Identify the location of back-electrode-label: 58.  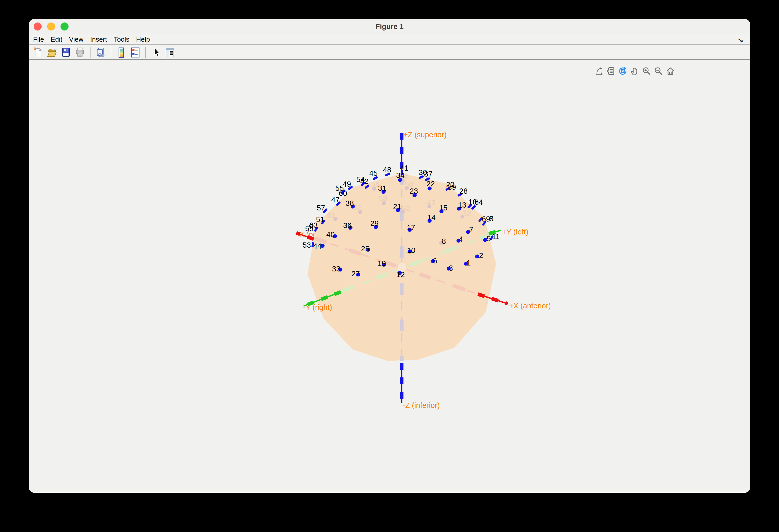
(383, 198).